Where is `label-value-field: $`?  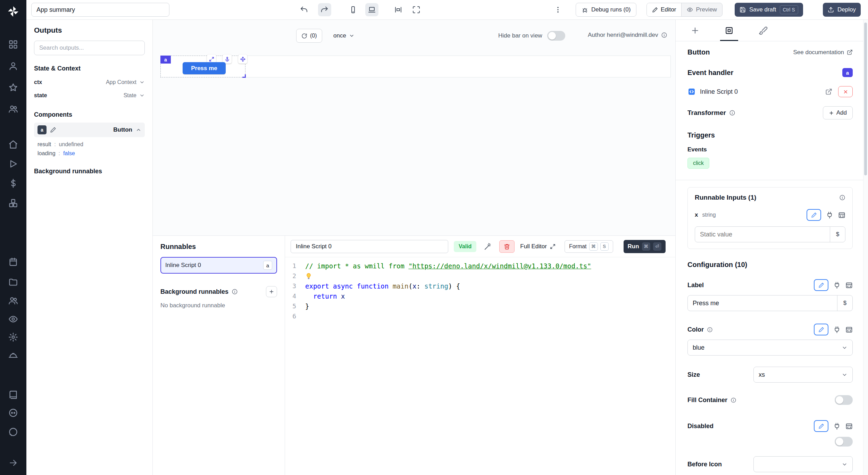
label-value-field: $ is located at coordinates (770, 303).